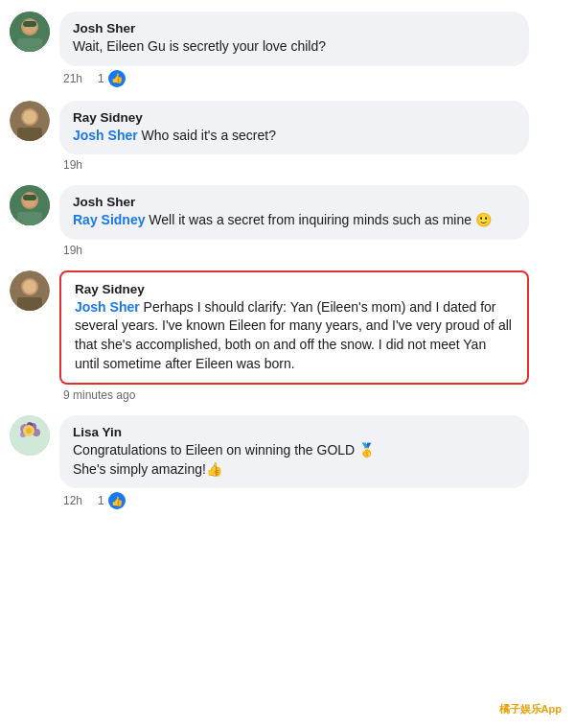 Image resolution: width=575 pixels, height=728 pixels. What do you see at coordinates (294, 213) in the screenshot?
I see `comment-bubble: Josh SherRay Sidney Well it was a secret…` at bounding box center [294, 213].